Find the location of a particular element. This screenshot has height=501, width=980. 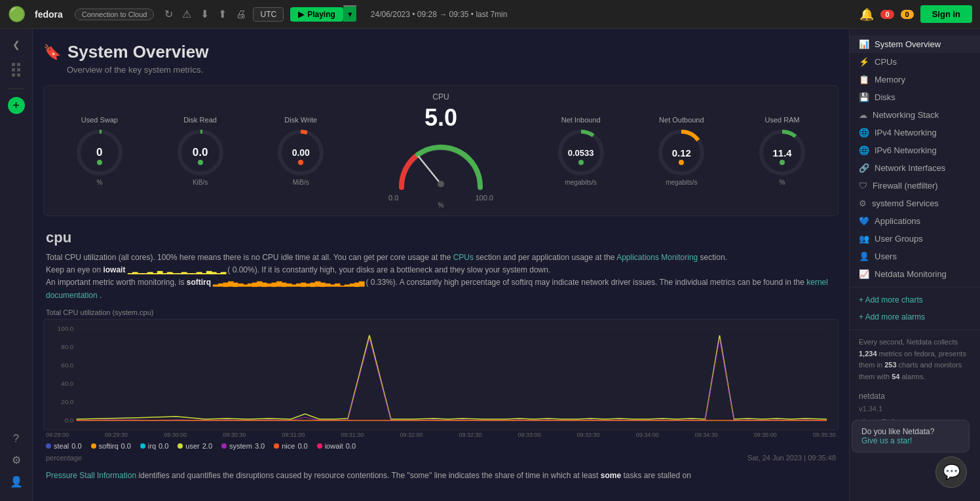

gauge-netin-unit: megabits/s is located at coordinates (580, 182).